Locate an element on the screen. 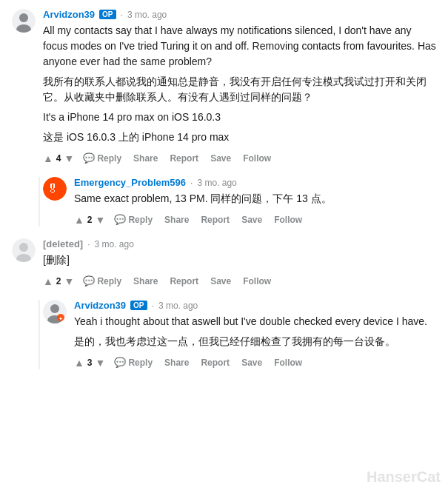 Image resolution: width=448 pixels, height=493 pixels. action-bar: ▲ 4 ▼ 💬 Reply Share Report Save Follow is located at coordinates (240, 158).